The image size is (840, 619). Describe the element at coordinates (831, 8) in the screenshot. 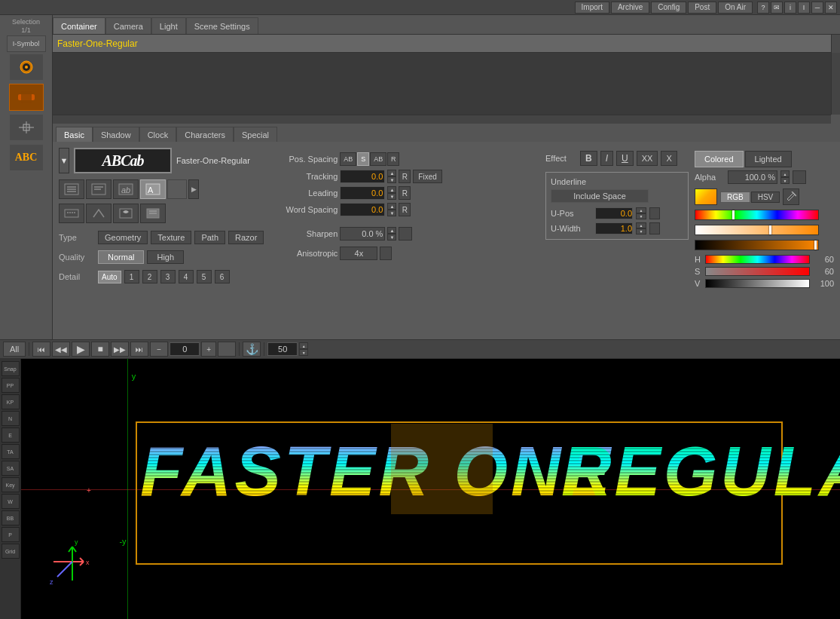

I see `close-icon: ✕` at that location.